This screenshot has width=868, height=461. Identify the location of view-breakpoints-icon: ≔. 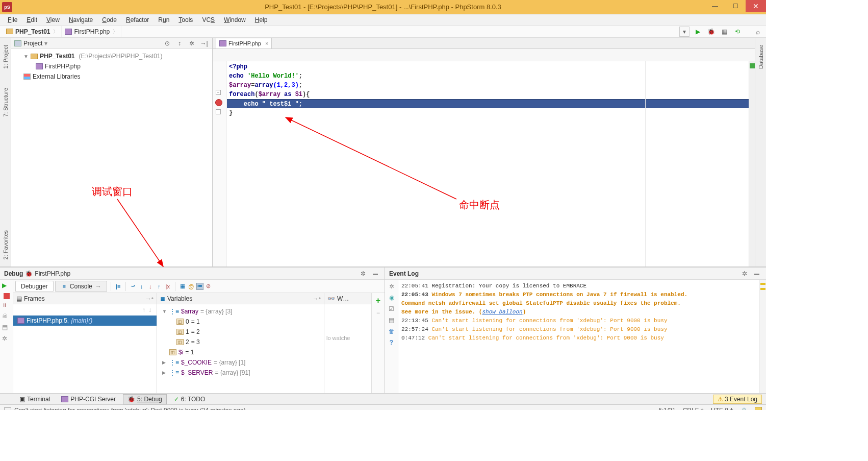
(200, 286).